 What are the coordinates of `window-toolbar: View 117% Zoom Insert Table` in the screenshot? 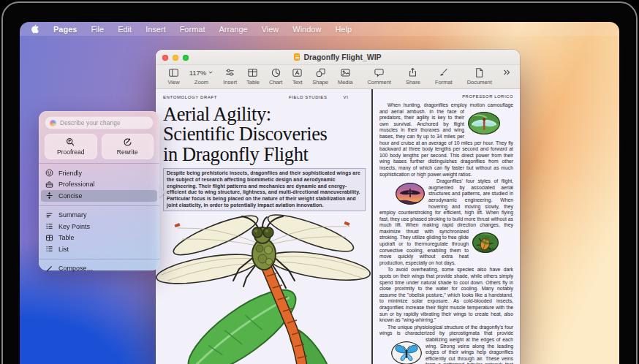 It's located at (338, 77).